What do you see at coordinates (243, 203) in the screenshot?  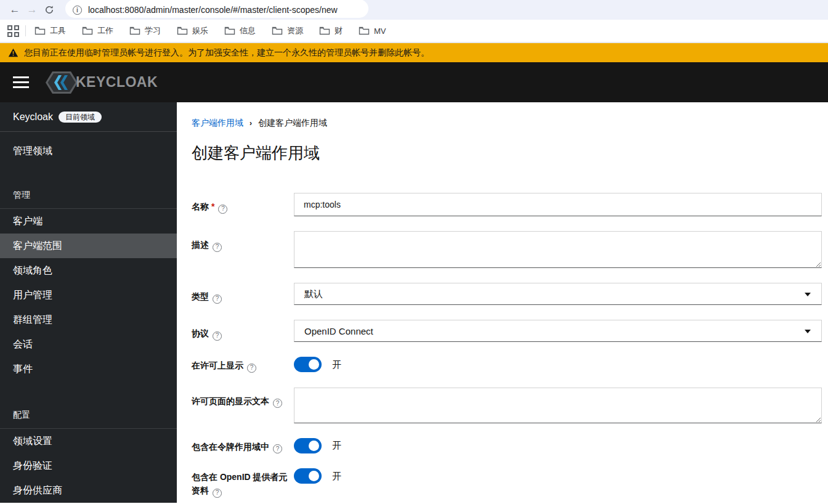 I see `name-label: 名称*?` at bounding box center [243, 203].